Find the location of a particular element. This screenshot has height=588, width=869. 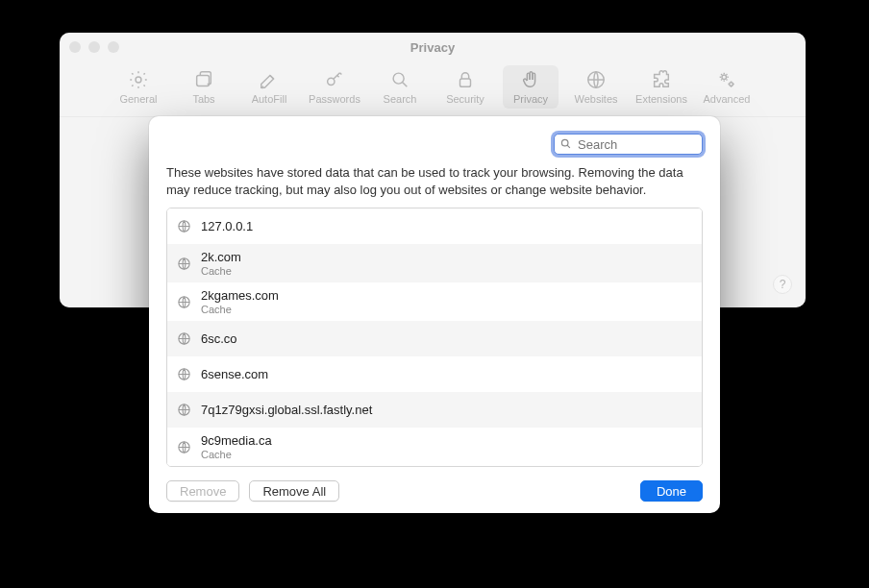

key-icon is located at coordinates (335, 80).